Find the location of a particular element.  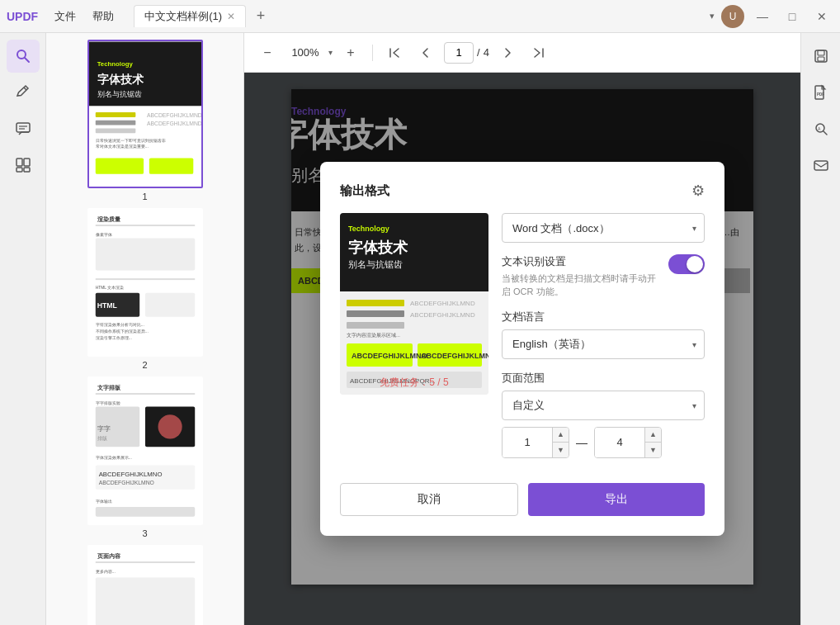

right-sidebar-pdf: PDF is located at coordinates (821, 92).